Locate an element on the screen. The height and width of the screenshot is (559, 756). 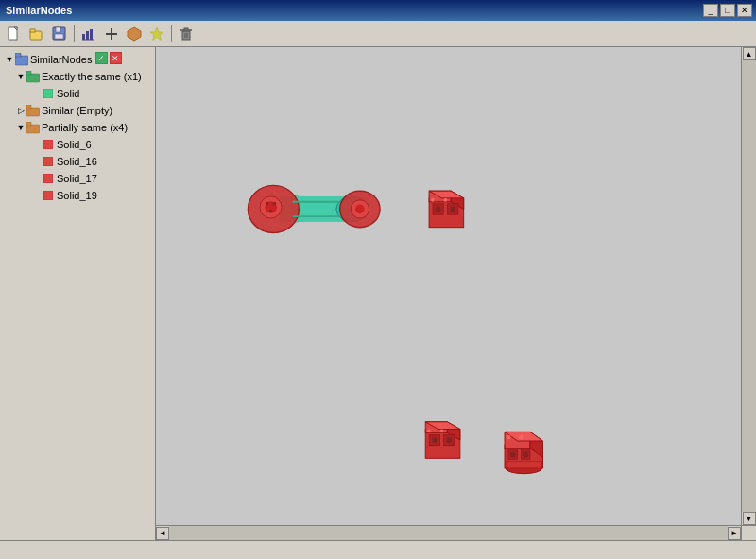
add-button is located at coordinates (112, 34).